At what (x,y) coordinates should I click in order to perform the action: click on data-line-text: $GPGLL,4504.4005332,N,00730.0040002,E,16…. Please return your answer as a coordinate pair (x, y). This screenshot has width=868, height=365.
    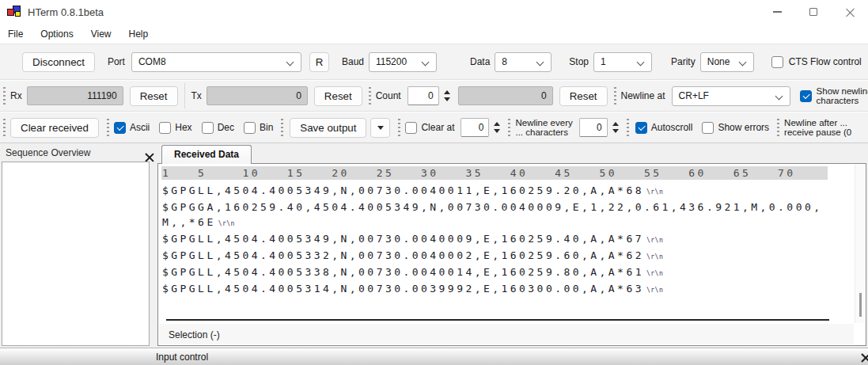
    Looking at the image, I should click on (404, 255).